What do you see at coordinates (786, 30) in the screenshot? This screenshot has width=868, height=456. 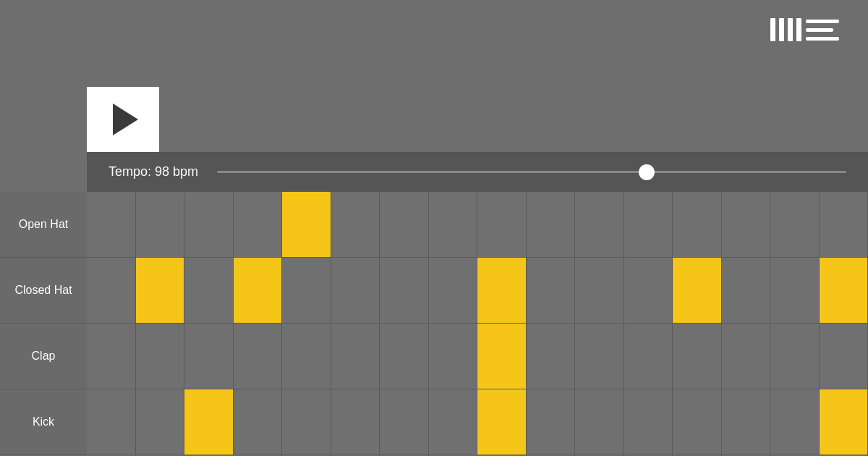 I see `vertical-bars` at bounding box center [786, 30].